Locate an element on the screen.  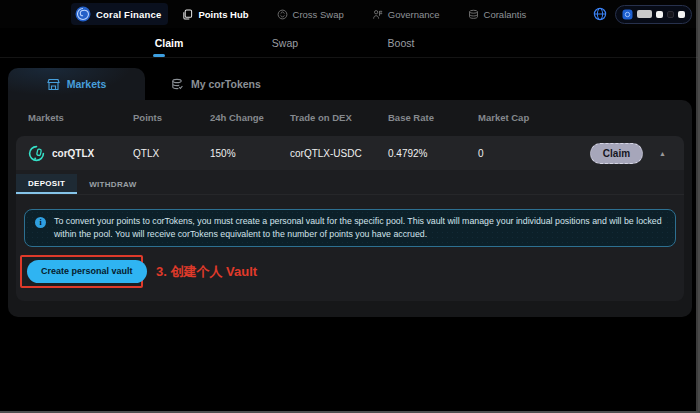
nav-item-label: Governance is located at coordinates (414, 14).